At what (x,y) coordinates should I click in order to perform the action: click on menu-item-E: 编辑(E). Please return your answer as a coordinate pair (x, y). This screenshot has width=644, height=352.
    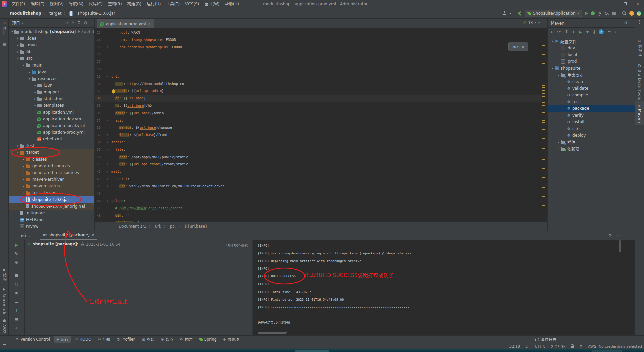
    Looking at the image, I should click on (38, 4).